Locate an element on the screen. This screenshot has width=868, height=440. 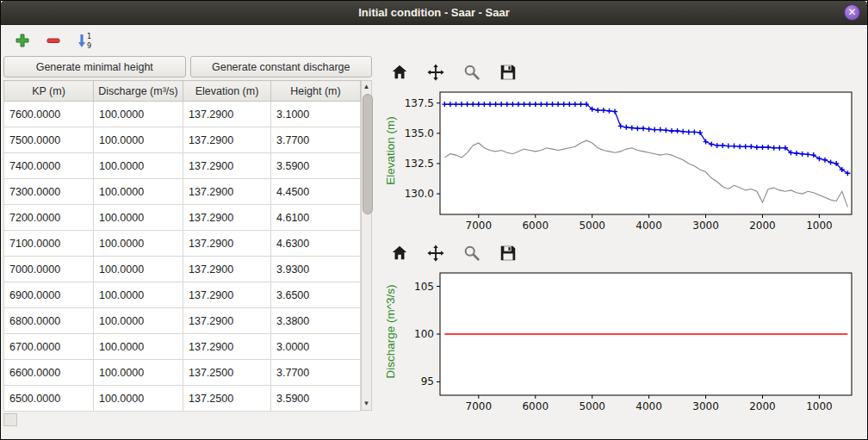
svg-text: 6000 is located at coordinates (536, 406).